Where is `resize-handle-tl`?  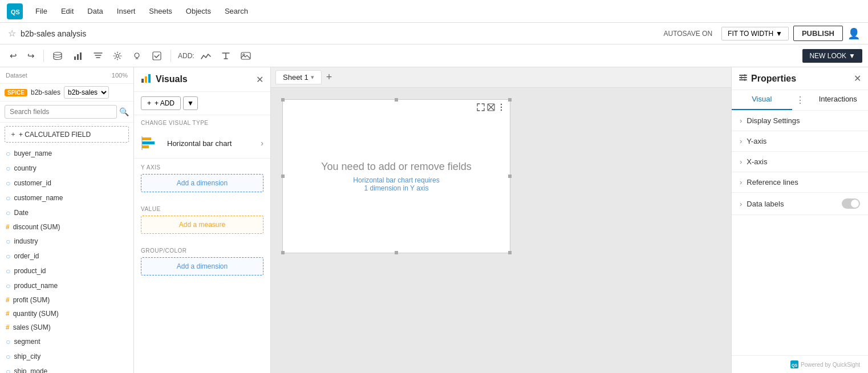
resize-handle-tl is located at coordinates (283, 100).